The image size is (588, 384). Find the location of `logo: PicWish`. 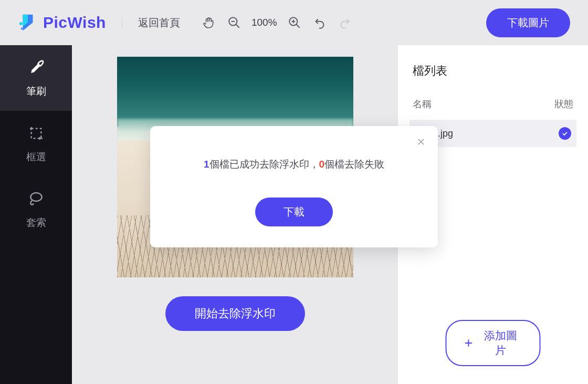

logo: PicWish is located at coordinates (62, 23).